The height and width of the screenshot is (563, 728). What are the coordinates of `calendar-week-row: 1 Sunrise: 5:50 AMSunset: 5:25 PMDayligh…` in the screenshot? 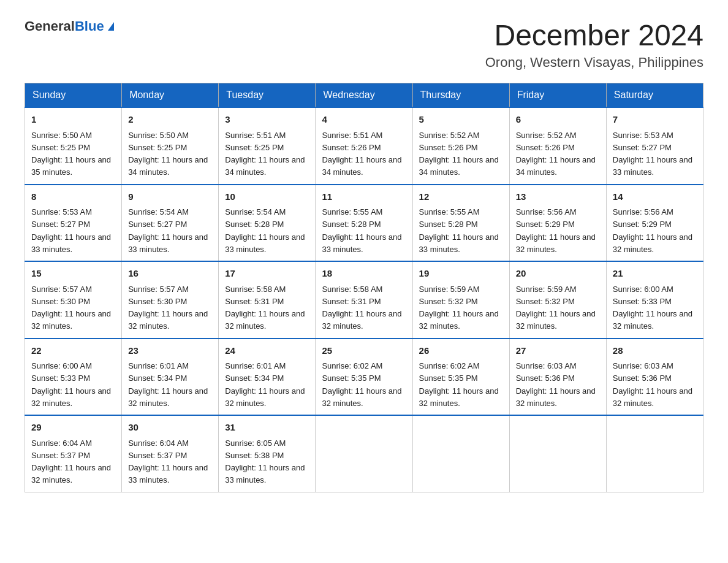 It's located at (364, 146).